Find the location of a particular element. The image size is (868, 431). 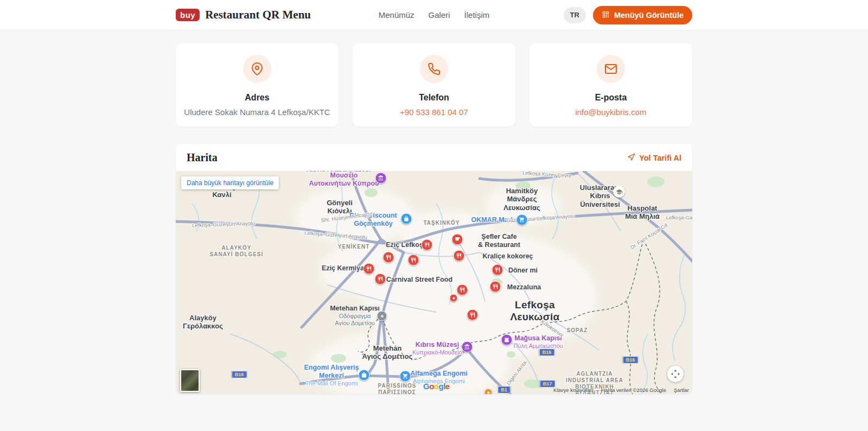

map-header: Harita Yol Tarifi Al is located at coordinates (434, 157).